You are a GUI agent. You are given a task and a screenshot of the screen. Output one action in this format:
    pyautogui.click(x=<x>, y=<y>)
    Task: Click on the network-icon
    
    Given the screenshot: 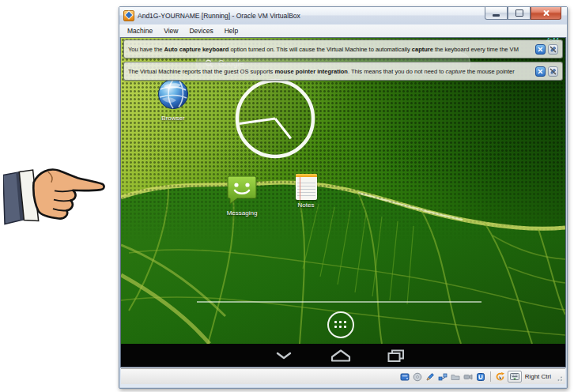 What is the action you would take?
    pyautogui.click(x=443, y=376)
    